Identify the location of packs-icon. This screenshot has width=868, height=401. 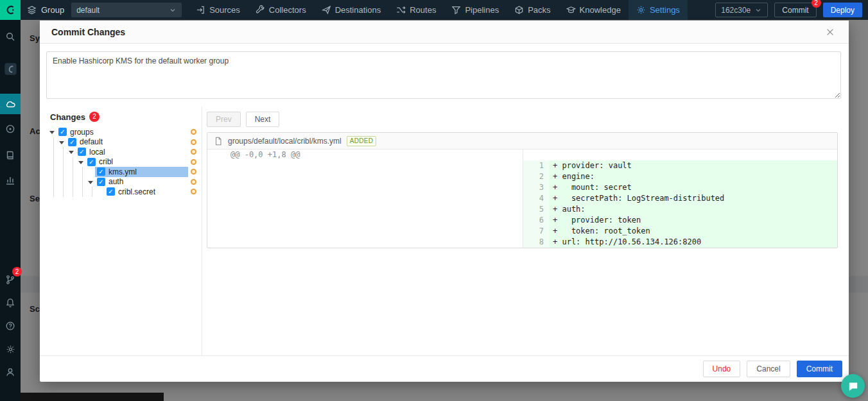
(519, 10).